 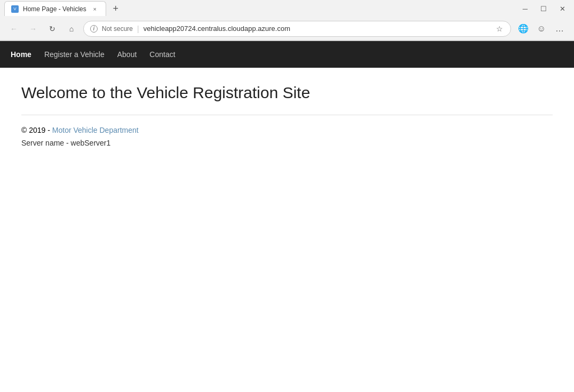 I want to click on url-text: vehicleapp20724.centralus.cloudapp.azure…, so click(x=317, y=29).